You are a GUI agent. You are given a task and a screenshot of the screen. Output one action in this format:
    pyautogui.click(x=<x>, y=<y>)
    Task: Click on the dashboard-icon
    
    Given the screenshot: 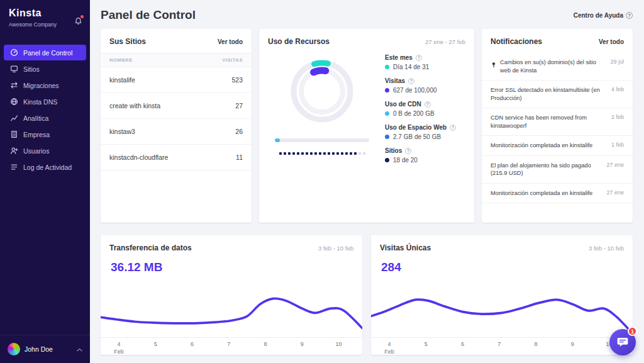 What is the action you would take?
    pyautogui.click(x=14, y=53)
    